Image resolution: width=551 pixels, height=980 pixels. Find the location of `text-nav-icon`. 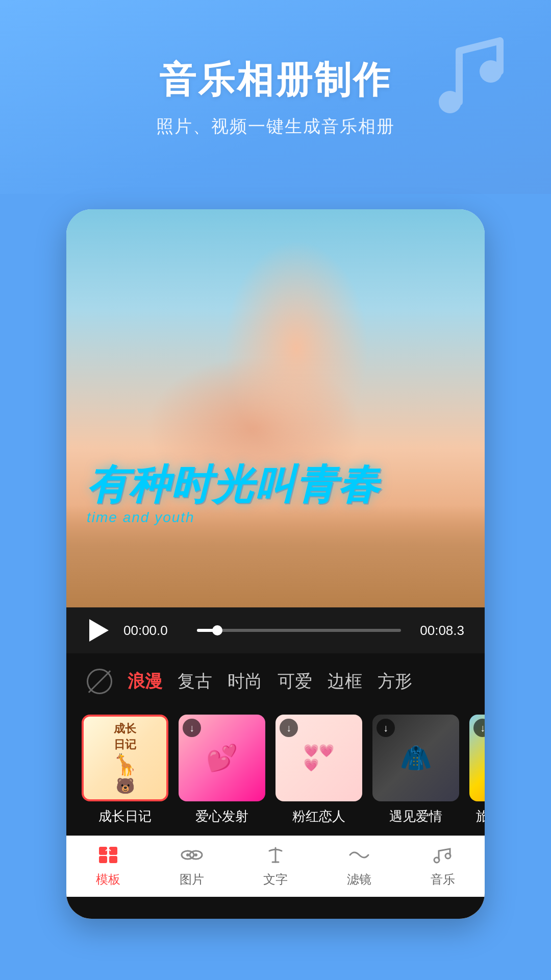

text-nav-icon is located at coordinates (276, 856).